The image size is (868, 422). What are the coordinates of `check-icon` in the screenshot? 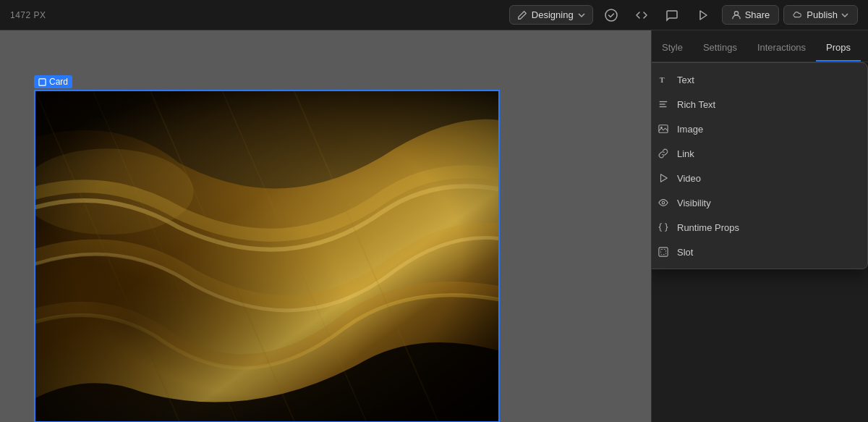 It's located at (611, 15).